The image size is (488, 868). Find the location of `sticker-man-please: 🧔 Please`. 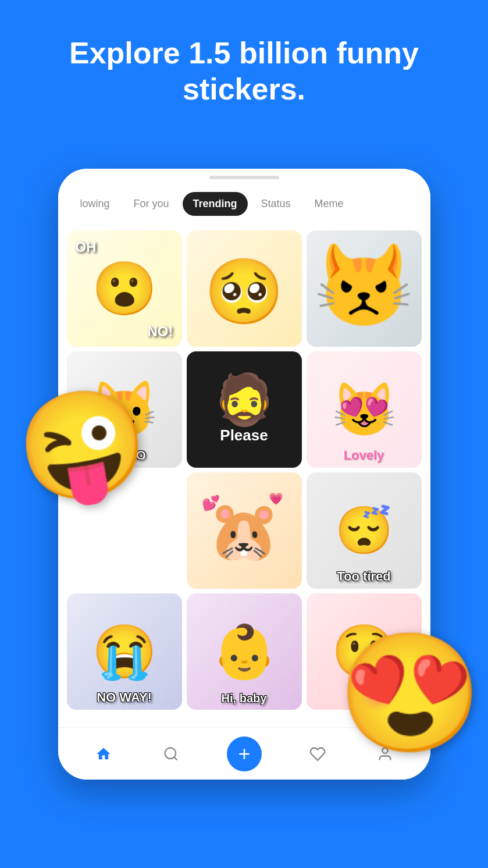

sticker-man-please: 🧔 Please is located at coordinates (244, 410).